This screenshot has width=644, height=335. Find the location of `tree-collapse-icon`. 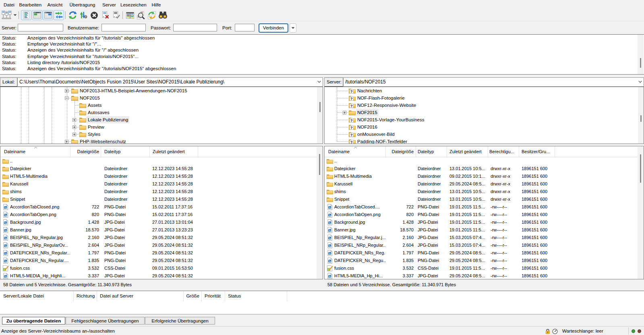

tree-collapse-icon is located at coordinates (67, 98).